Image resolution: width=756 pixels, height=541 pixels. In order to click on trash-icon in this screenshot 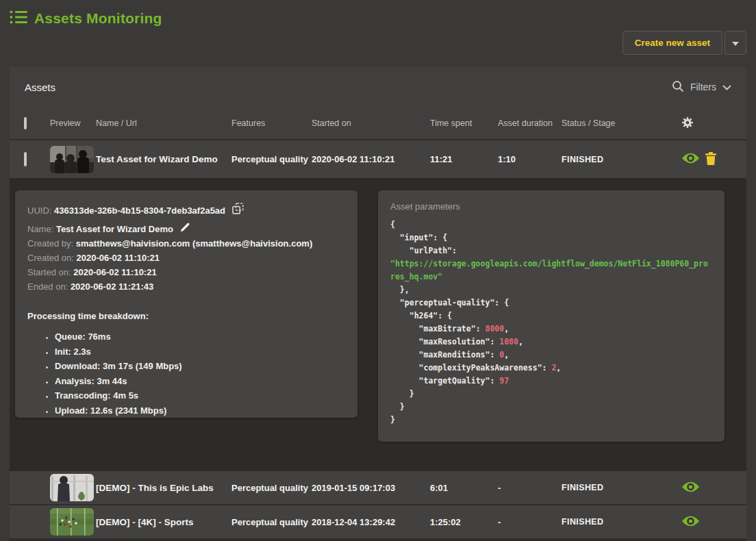, I will do `click(711, 160)`.